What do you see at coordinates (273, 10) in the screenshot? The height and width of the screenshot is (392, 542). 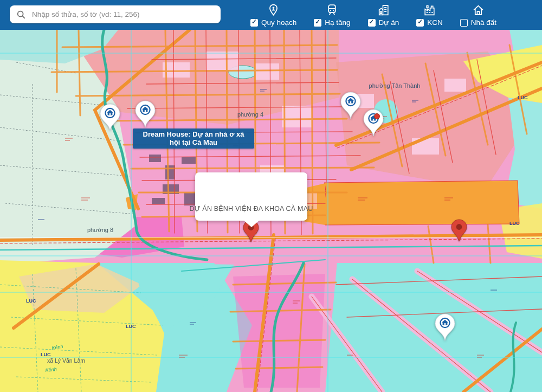 I see `map-location-icon` at bounding box center [273, 10].